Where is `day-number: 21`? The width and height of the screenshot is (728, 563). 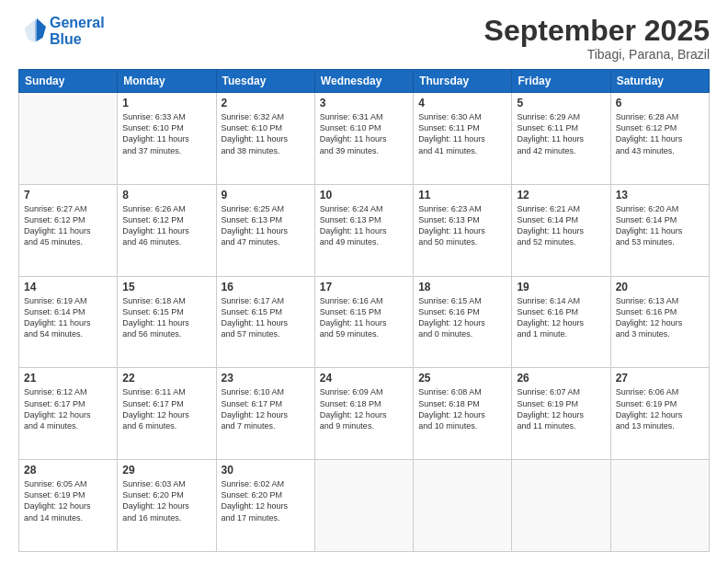
day-number: 21 is located at coordinates (68, 378).